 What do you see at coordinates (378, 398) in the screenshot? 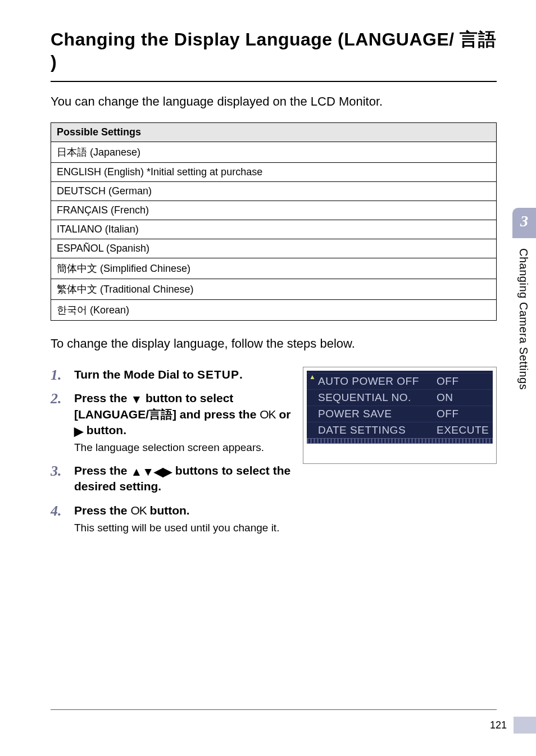
I see `lcd-label: SEQUENTIAL NO.` at bounding box center [378, 398].